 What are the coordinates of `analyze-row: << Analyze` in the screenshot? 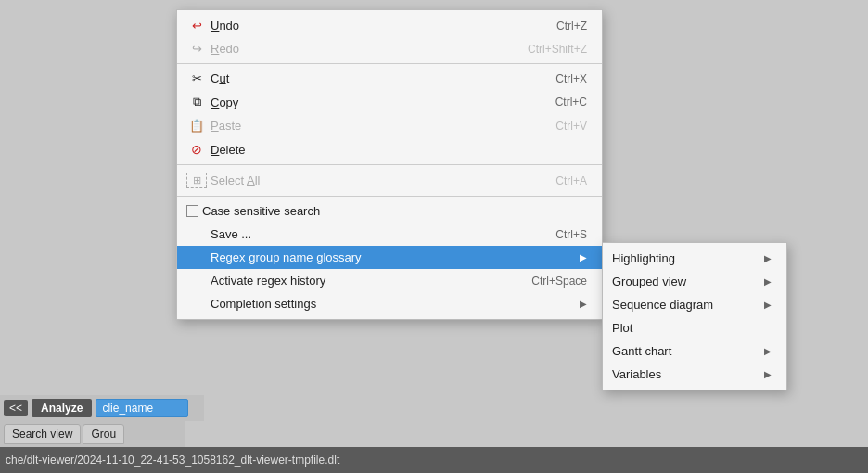 It's located at (102, 408).